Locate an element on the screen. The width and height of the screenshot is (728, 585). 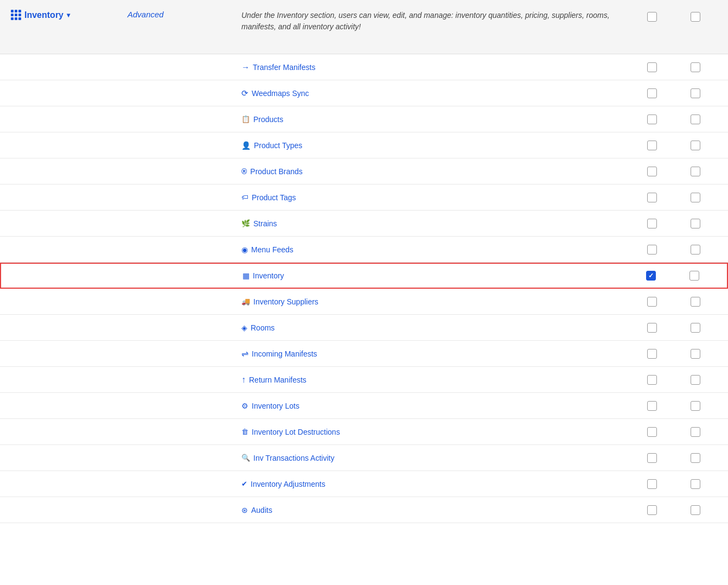
checkbox1-inventory is located at coordinates (651, 276).